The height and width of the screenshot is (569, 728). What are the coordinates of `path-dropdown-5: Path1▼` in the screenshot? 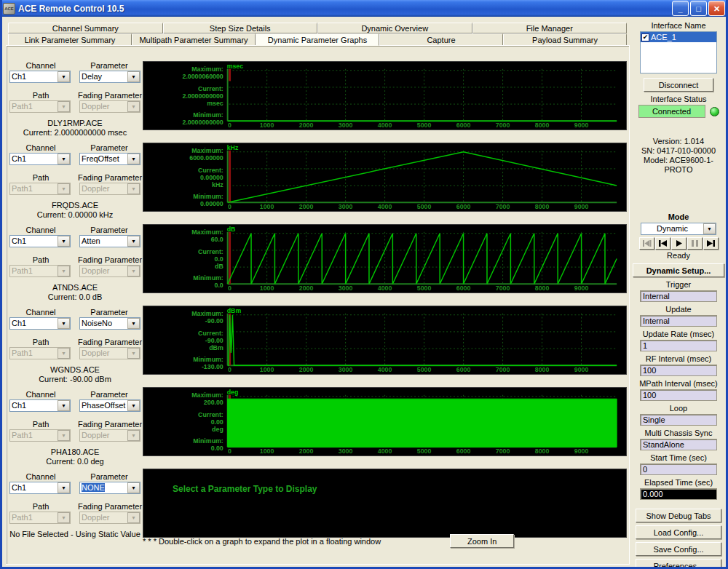 It's located at (40, 435).